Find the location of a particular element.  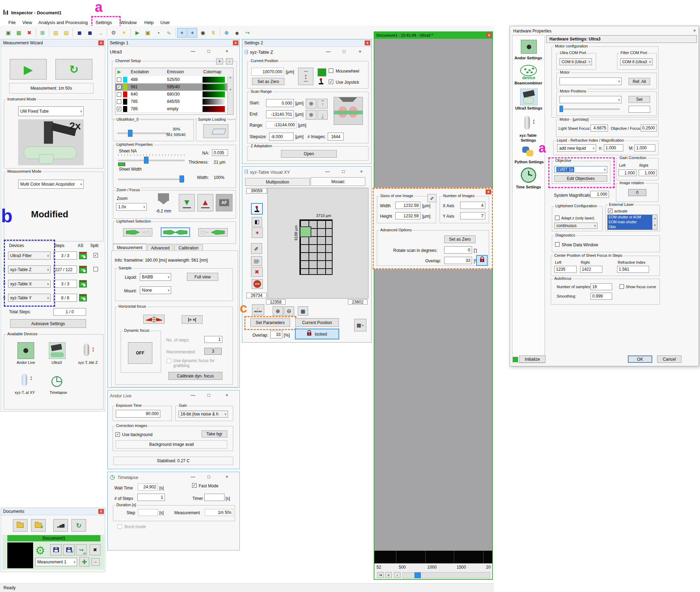

tools-icon: ⚙ is located at coordinates (114, 33).